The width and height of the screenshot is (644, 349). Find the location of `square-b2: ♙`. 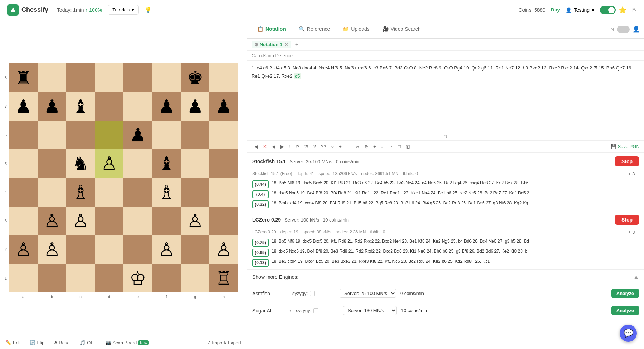

square-b2: ♙ is located at coordinates (52, 249).